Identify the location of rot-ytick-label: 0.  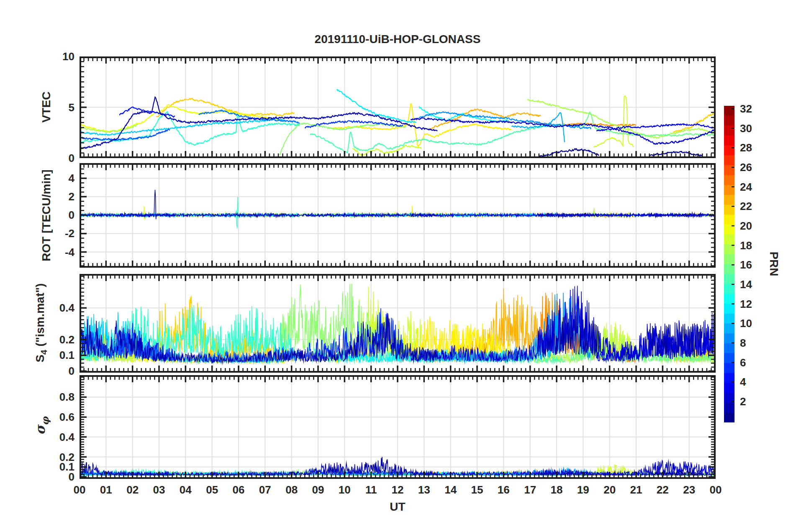
(58, 215).